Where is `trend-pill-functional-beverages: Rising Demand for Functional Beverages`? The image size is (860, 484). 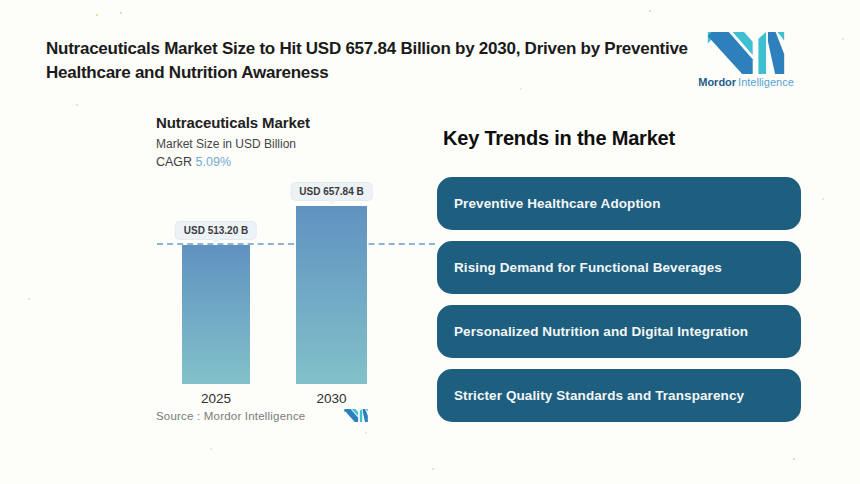
trend-pill-functional-beverages: Rising Demand for Functional Beverages is located at coordinates (619, 268).